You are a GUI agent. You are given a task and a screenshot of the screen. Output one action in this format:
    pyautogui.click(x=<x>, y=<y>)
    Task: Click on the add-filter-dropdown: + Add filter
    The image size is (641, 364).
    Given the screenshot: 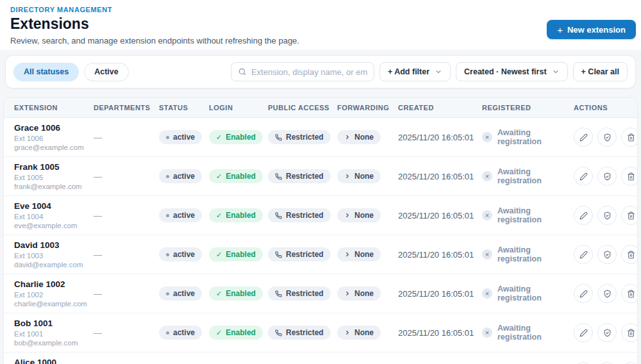 What is the action you would take?
    pyautogui.click(x=415, y=72)
    